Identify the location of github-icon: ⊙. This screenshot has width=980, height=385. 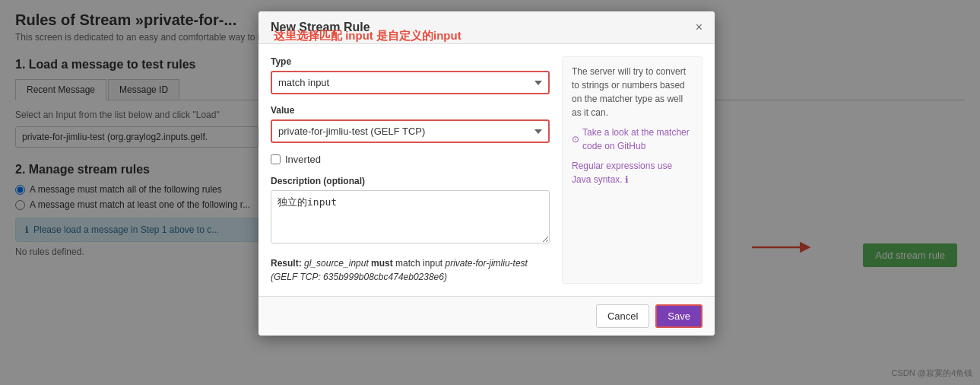
(576, 139).